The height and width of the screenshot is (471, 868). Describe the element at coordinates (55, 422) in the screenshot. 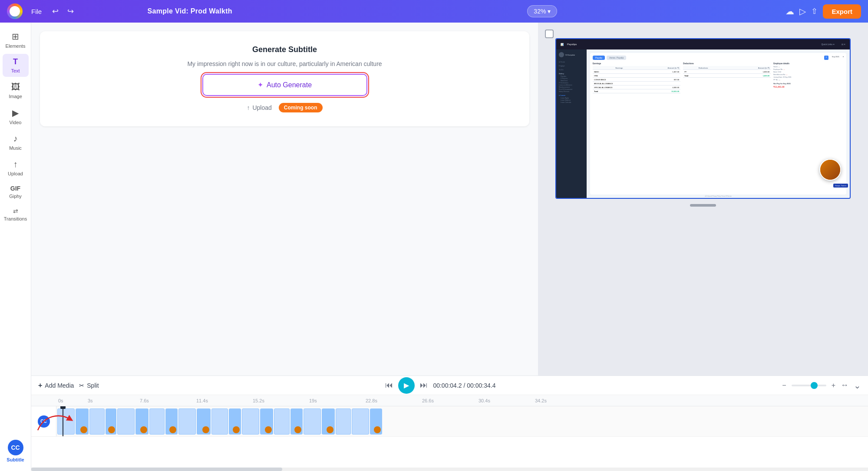

I see `red-arrow-annotation` at that location.